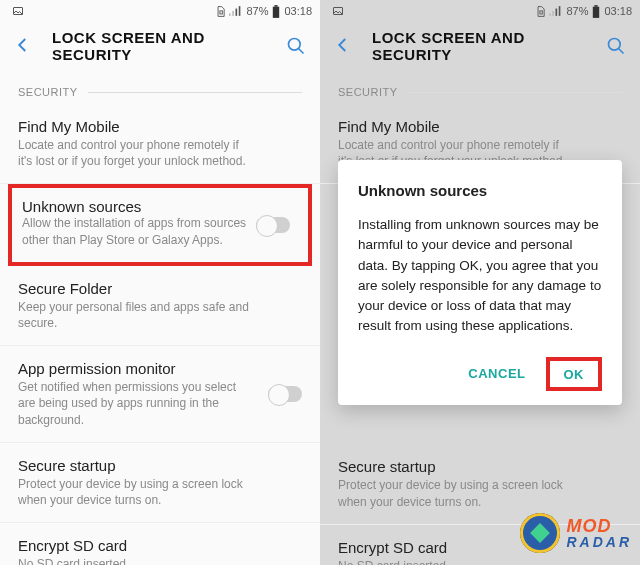 The height and width of the screenshot is (565, 640). What do you see at coordinates (160, 315) in the screenshot?
I see `row-subtitle: Keep your personal files and apps safe a…` at bounding box center [160, 315].